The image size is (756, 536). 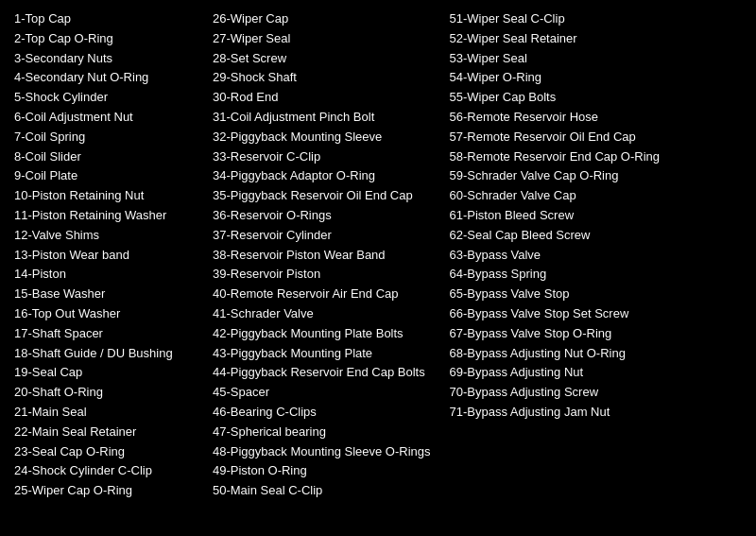 What do you see at coordinates (104, 236) in the screenshot?
I see `list-item: 12-Valve Shims` at bounding box center [104, 236].